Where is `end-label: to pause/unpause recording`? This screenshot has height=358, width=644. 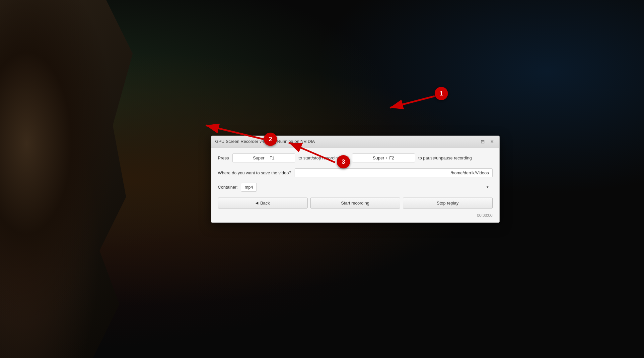 end-label: to pause/unpause recording is located at coordinates (445, 158).